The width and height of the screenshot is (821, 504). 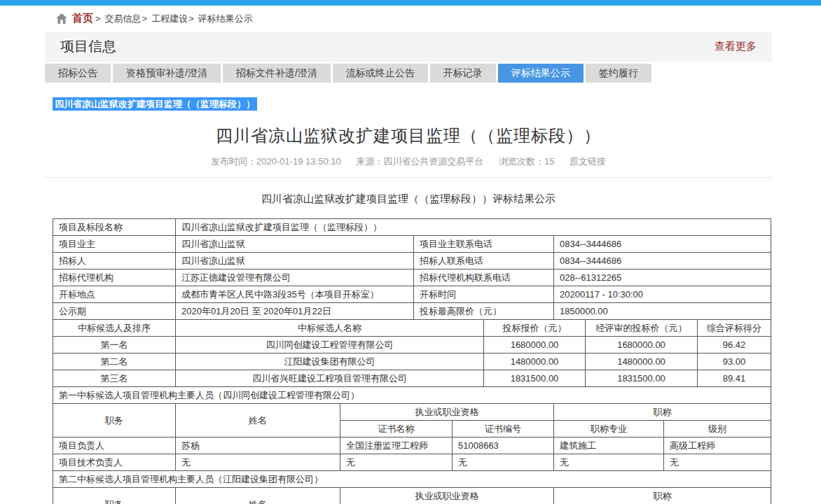 What do you see at coordinates (83, 18) in the screenshot?
I see `breadcrumb-home-link: 首页` at bounding box center [83, 18].